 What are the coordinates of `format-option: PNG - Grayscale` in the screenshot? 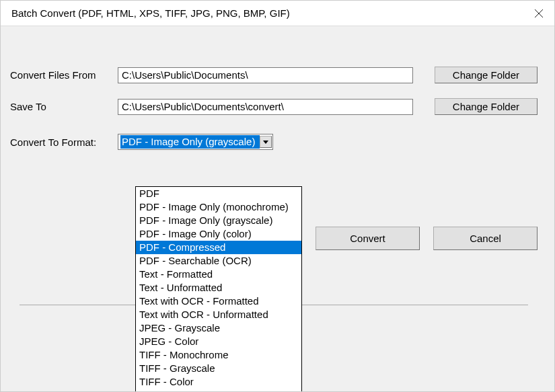 It's located at (219, 390).